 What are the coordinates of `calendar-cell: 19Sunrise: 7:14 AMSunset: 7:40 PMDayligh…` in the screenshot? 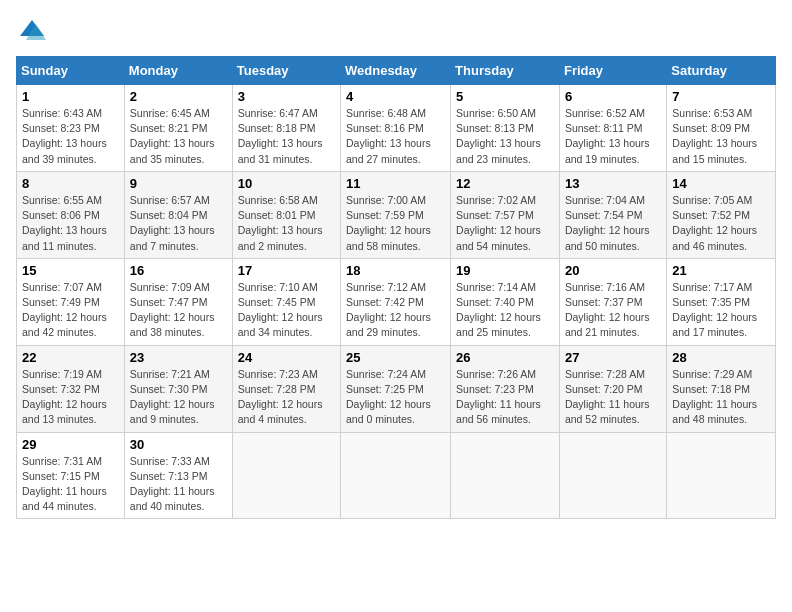 It's located at (506, 302).